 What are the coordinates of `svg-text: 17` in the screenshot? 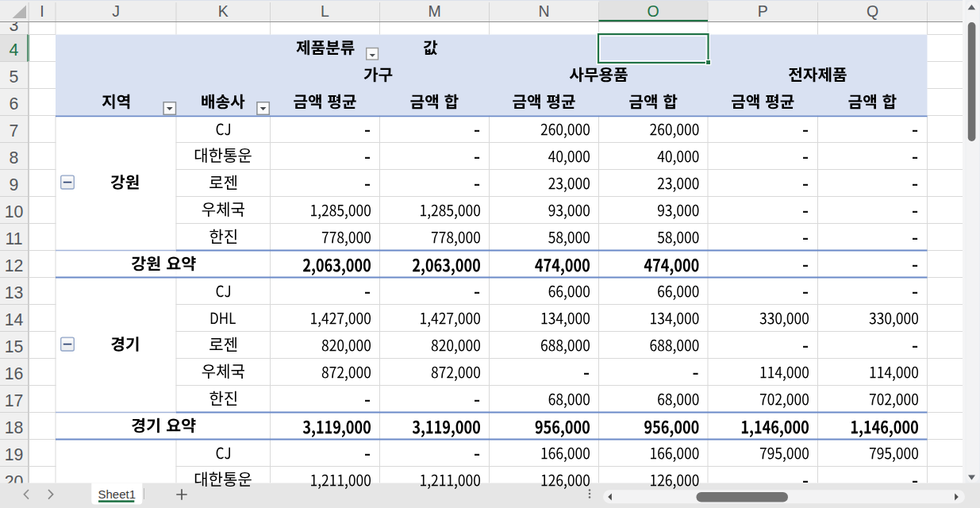 It's located at (14, 401).